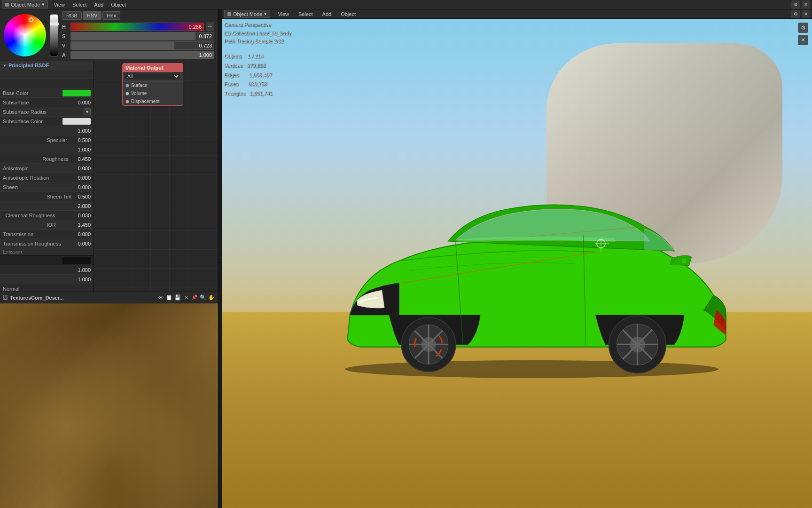 The height and width of the screenshot is (508, 812). Describe the element at coordinates (796, 5) in the screenshot. I see `settings-icon: ⚙` at that location.